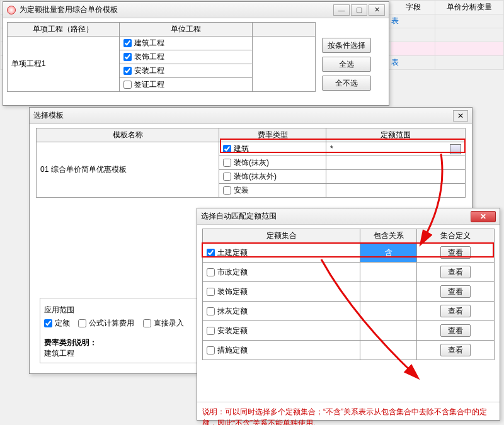  What do you see at coordinates (130, 343) in the screenshot?
I see `rate-desc-label: 费率类别说明：` at bounding box center [130, 343].